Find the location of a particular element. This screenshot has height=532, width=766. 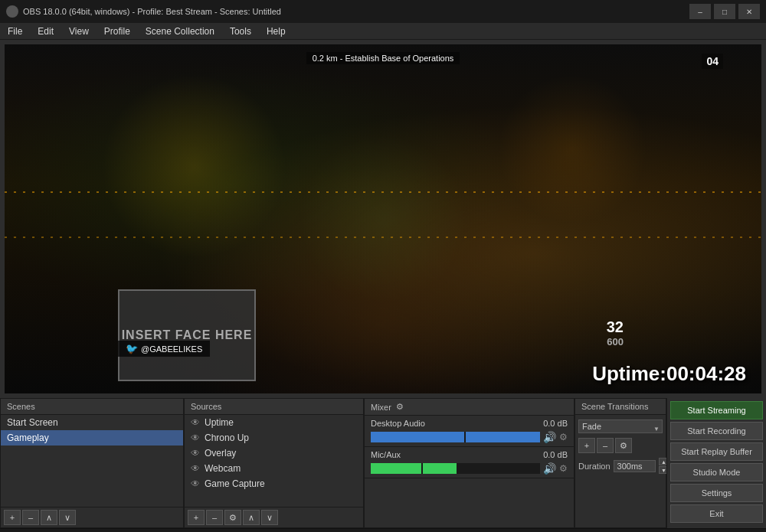

mixer-track-mic-label: Mic/Aux is located at coordinates (386, 455).